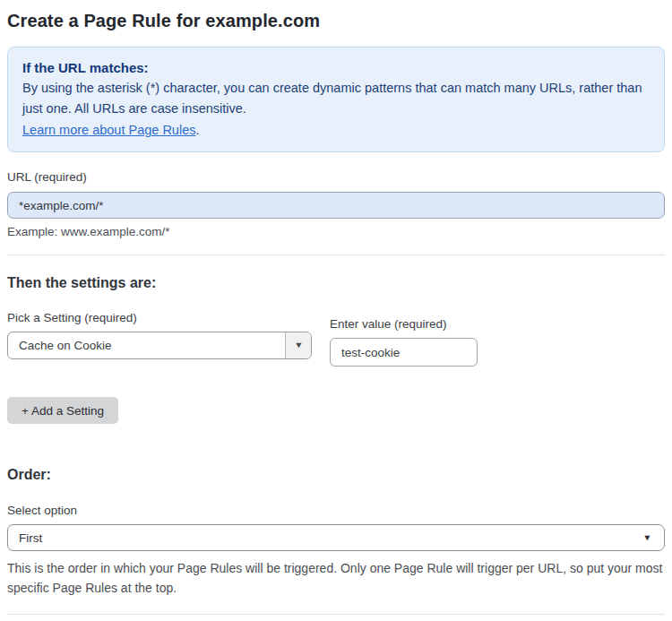 The width and height of the screenshot is (672, 621). What do you see at coordinates (336, 130) in the screenshot?
I see `info-link-row: Learn more about Page Rules.` at bounding box center [336, 130].